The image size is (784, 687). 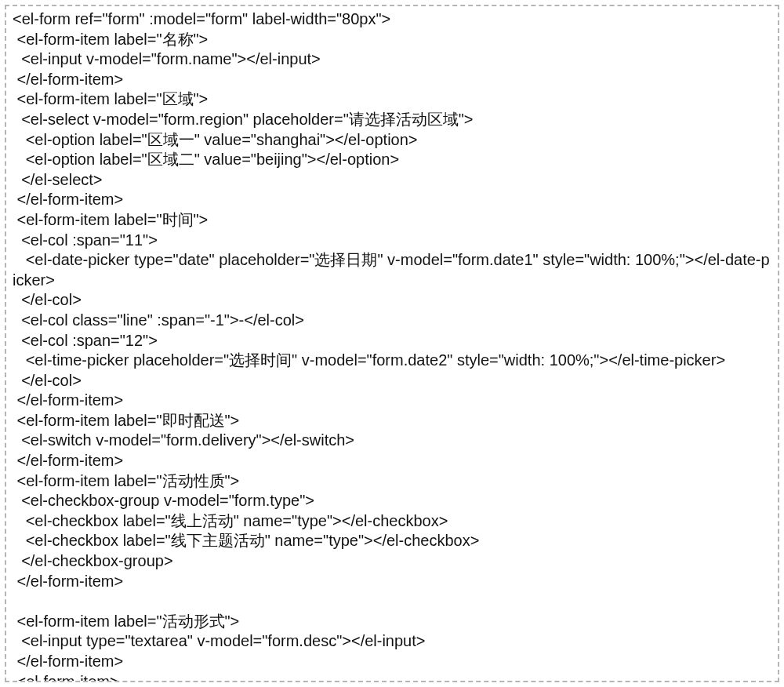 What do you see at coordinates (392, 441) in the screenshot?
I see `code-line: <el-switch v-model="form.delivery"></el-…` at bounding box center [392, 441].